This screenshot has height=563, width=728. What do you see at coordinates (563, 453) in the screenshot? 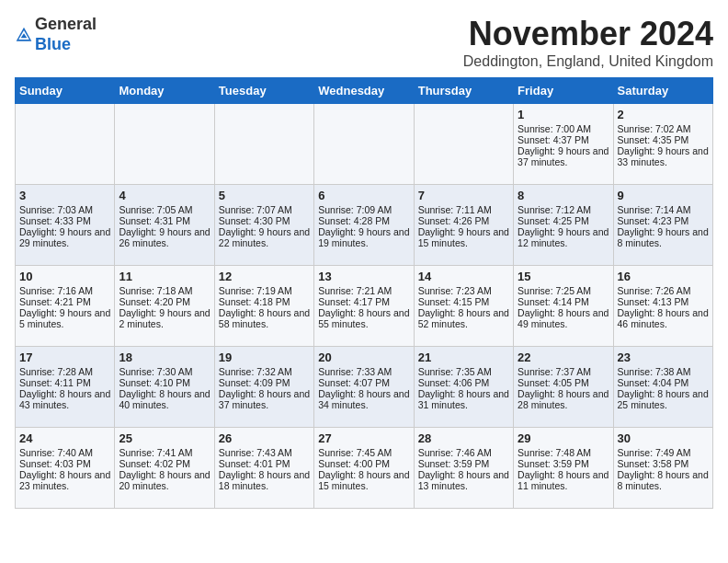
I see `day-info: Sunrise: 7:48 AM` at bounding box center [563, 453].